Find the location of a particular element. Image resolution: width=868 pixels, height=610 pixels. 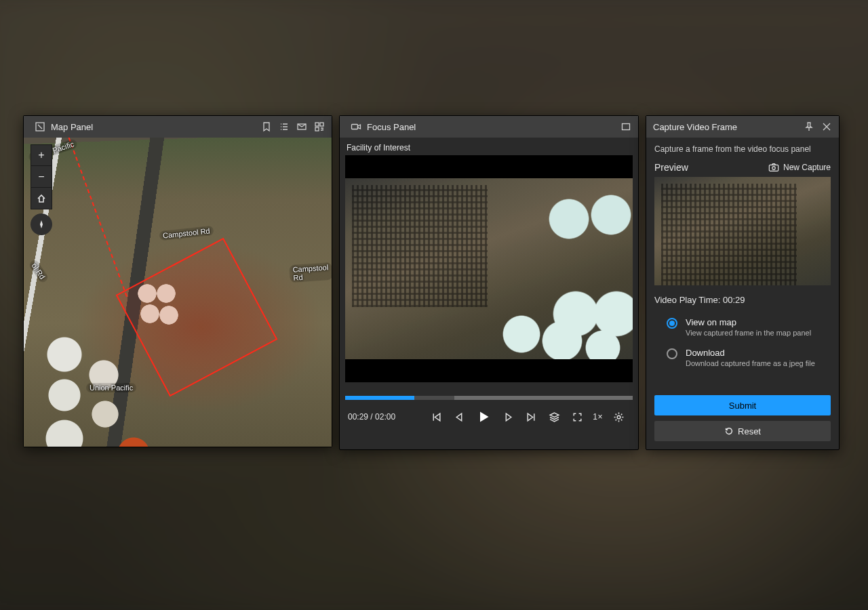

skip-end-button is located at coordinates (531, 417).